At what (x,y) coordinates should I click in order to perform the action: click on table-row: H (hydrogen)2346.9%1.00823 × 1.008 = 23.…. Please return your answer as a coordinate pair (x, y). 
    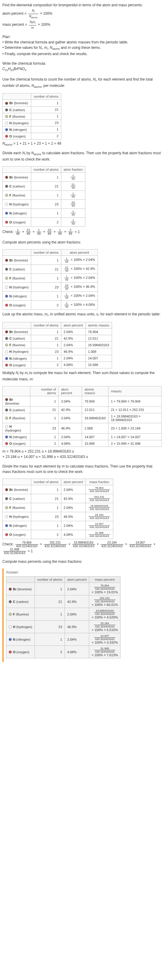
    Looking at the image, I should click on (82, 428).